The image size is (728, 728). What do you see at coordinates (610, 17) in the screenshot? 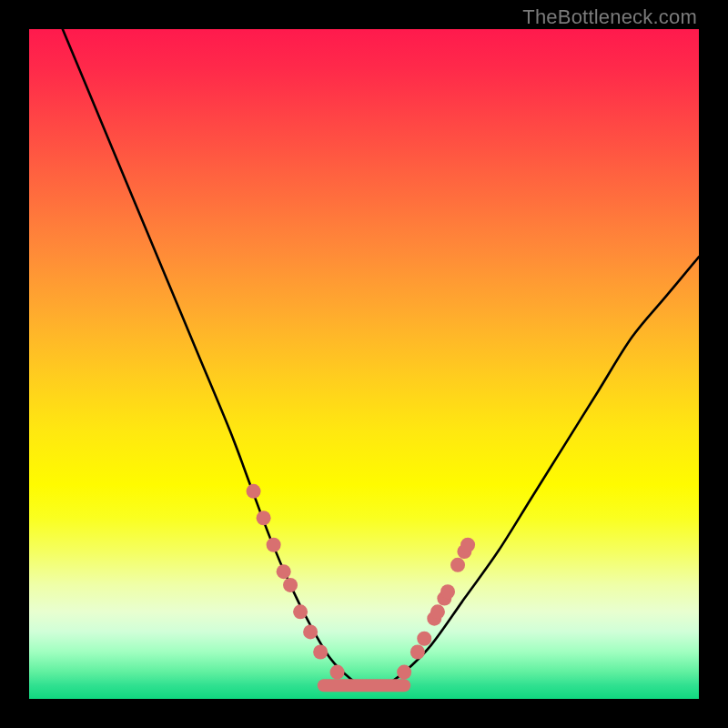
I see `watermark-text: TheBottleneck.com` at bounding box center [610, 17].